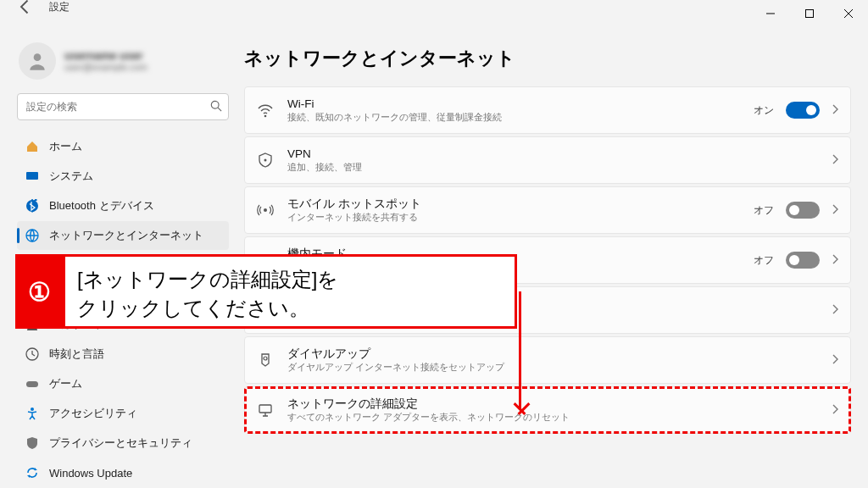 This screenshot has height=488, width=868. What do you see at coordinates (123, 176) in the screenshot?
I see `nav-item-1: システム` at bounding box center [123, 176].